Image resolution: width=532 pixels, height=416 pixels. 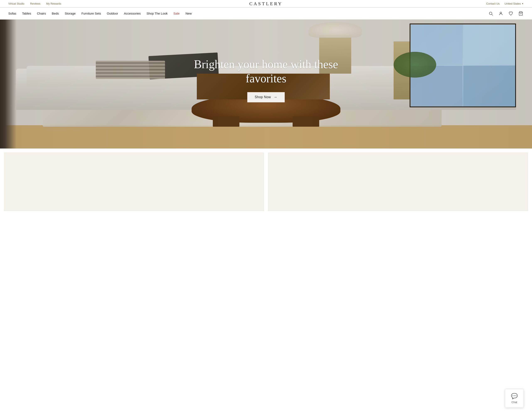 What do you see at coordinates (521, 14) in the screenshot?
I see `cart-icon` at bounding box center [521, 14].